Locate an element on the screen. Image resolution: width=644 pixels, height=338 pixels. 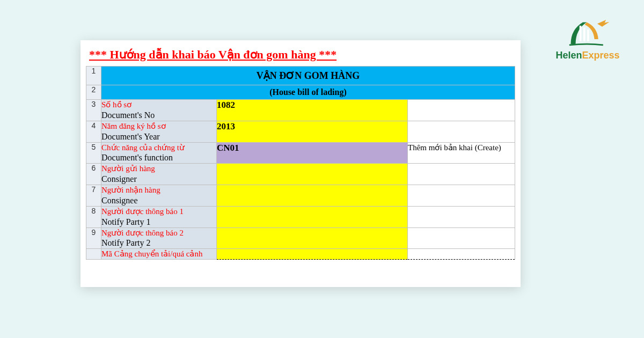
row-number: 4 is located at coordinates (94, 131).